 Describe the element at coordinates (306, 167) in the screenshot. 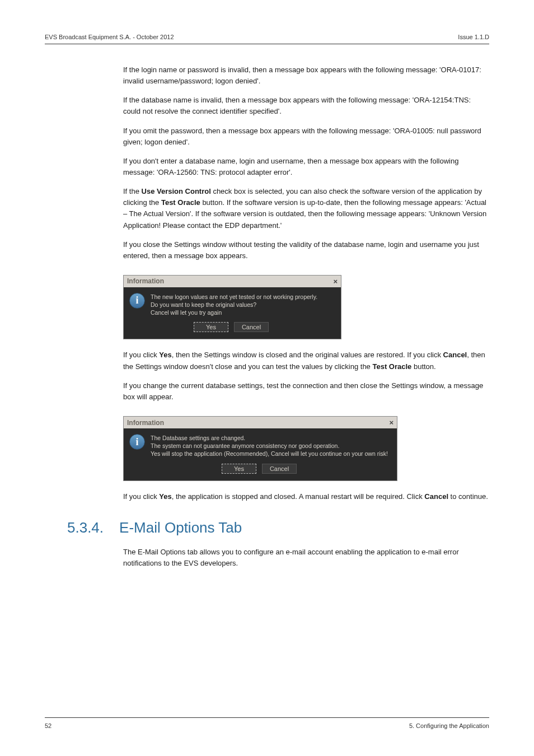

I see `paragraph: If you don't enter a database name, logi…` at that location.